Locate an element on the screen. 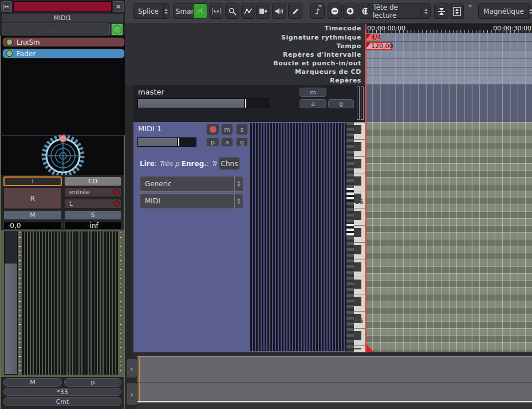  record-enable-button: R is located at coordinates (33, 198).